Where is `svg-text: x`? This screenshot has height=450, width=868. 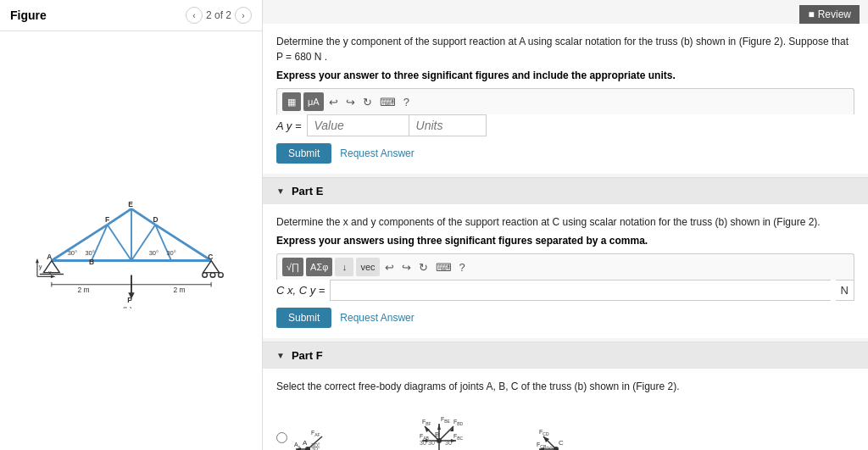
svg-text: x is located at coordinates (50, 273).